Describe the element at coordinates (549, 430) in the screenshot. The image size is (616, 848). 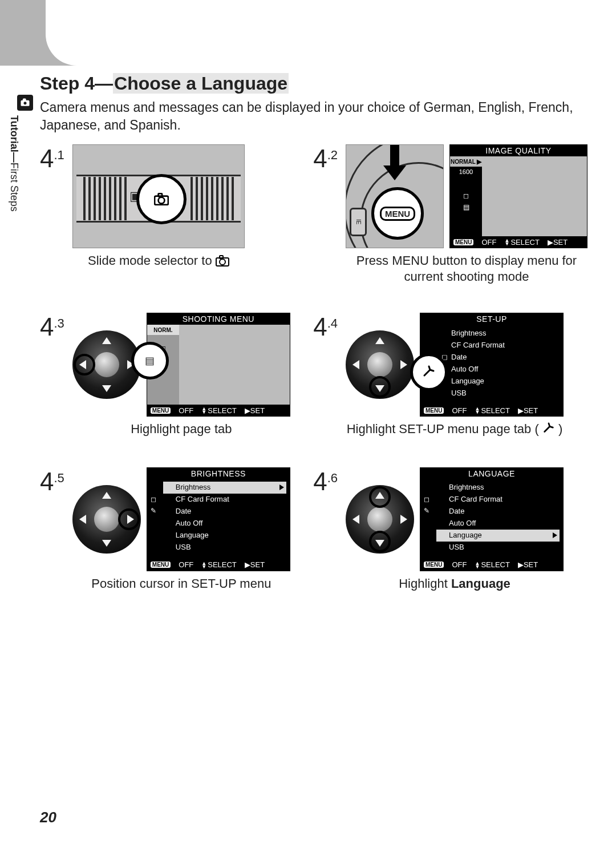
I see `wrench-icon` at that location.